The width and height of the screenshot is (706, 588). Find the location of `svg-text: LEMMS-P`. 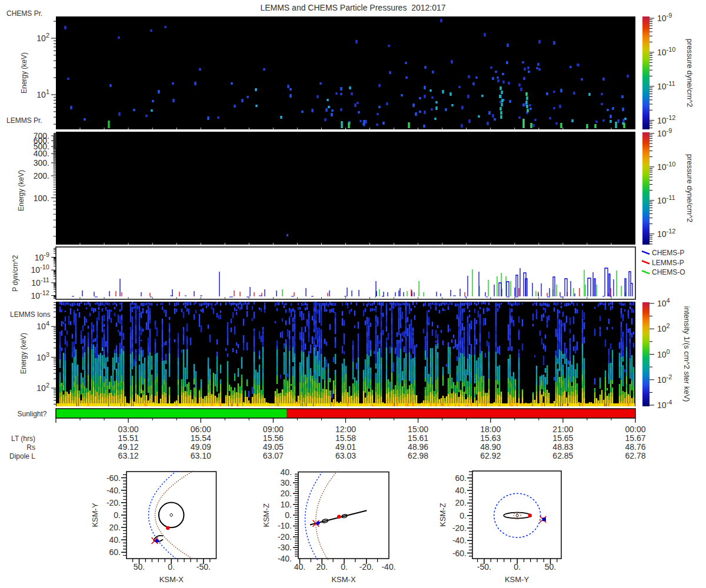

svg-text: LEMMS-P is located at coordinates (668, 263).